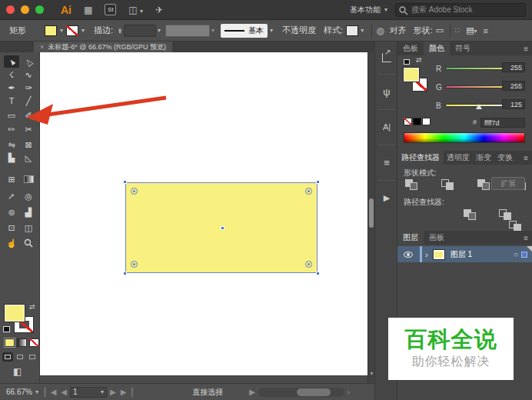  Describe the element at coordinates (15, 313) in the screenshot. I see `toolbar-fill-swatch` at that location.